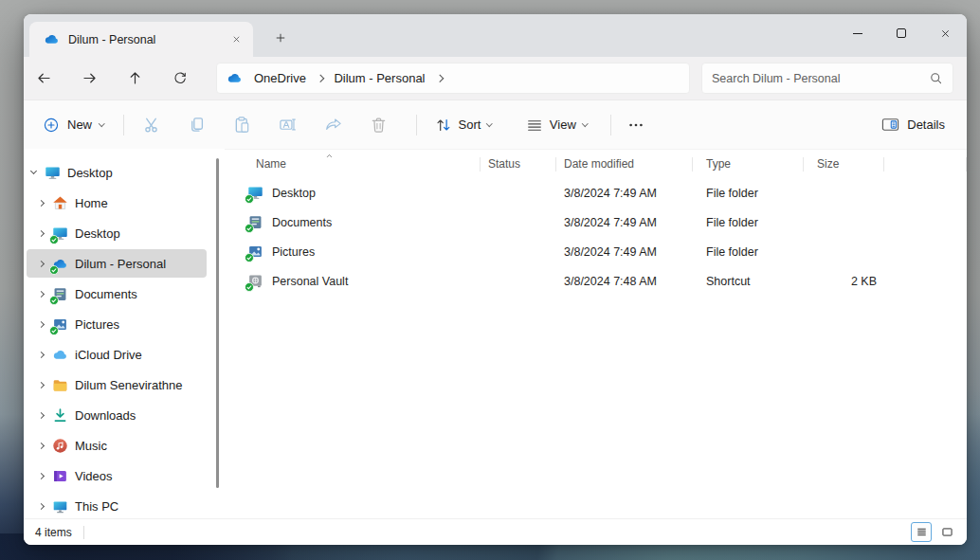 The image size is (980, 560). I want to click on sidebar-item-desktop-root: Desktop, so click(117, 172).